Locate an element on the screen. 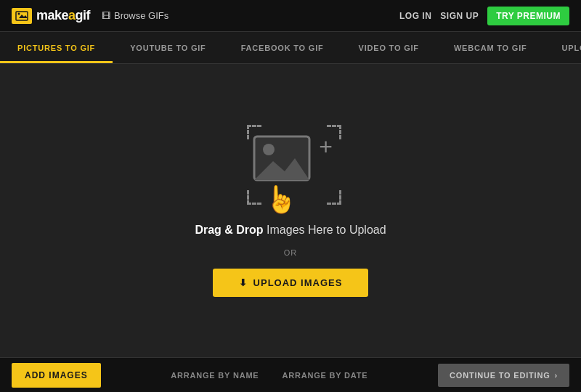  drop-zone: + ☝ Drag & Drop Images Here to Upload OR… is located at coordinates (290, 211).